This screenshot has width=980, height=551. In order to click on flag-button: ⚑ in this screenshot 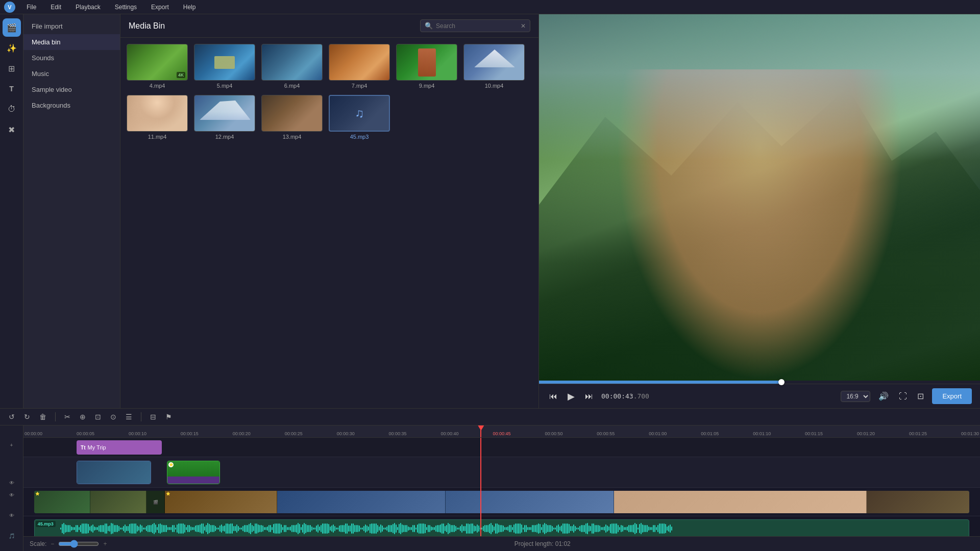, I will do `click(168, 417)`.